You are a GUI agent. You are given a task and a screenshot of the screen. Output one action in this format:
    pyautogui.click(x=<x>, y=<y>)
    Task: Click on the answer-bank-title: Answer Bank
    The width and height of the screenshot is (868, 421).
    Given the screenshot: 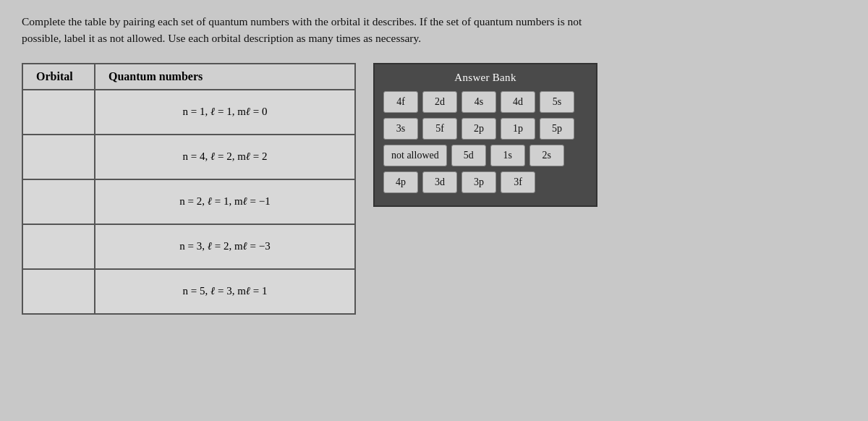 What is the action you would take?
    pyautogui.click(x=485, y=78)
    